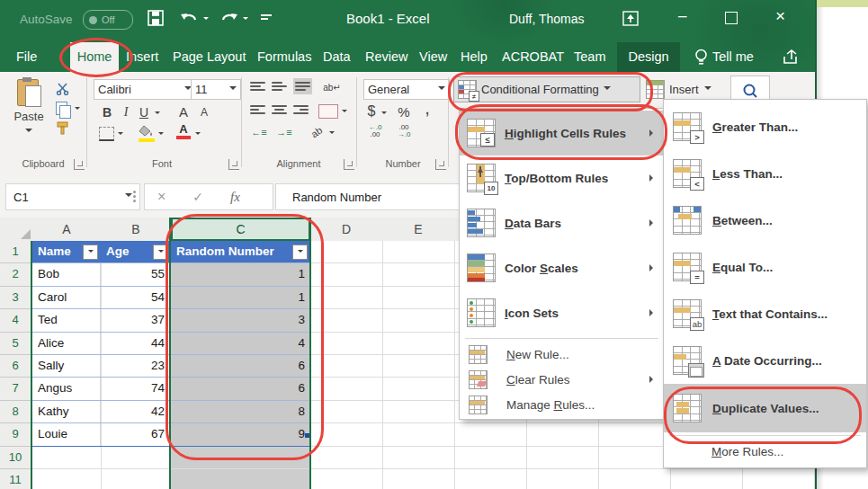 The height and width of the screenshot is (489, 868). What do you see at coordinates (16, 230) in the screenshot?
I see `select-all-corner` at bounding box center [16, 230].